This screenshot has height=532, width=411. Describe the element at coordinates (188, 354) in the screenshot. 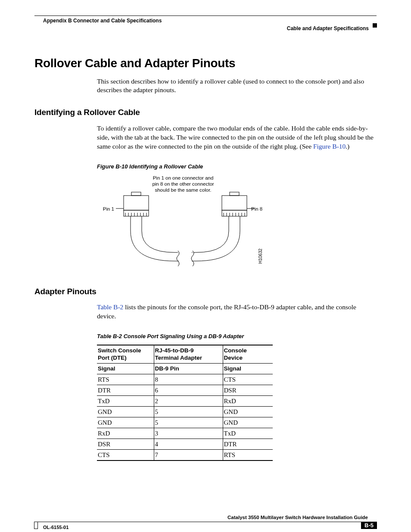

I see `th-rj45-db9: RJ-45-to-DB-9Terminal Adapter` at that location.